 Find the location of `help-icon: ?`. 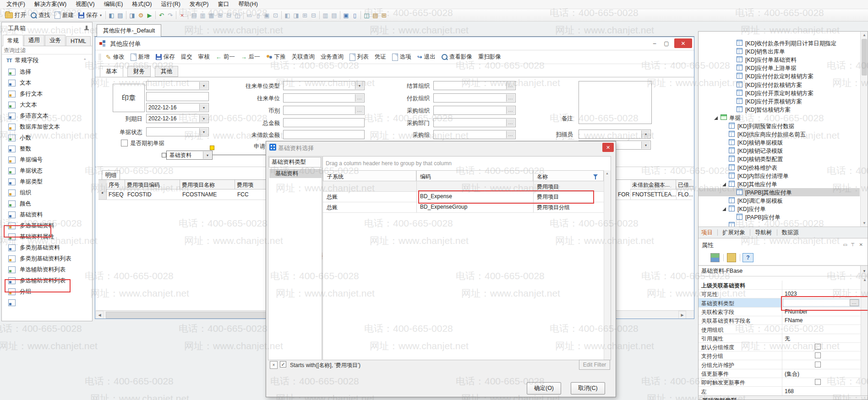

help-icon: ? is located at coordinates (748, 258).